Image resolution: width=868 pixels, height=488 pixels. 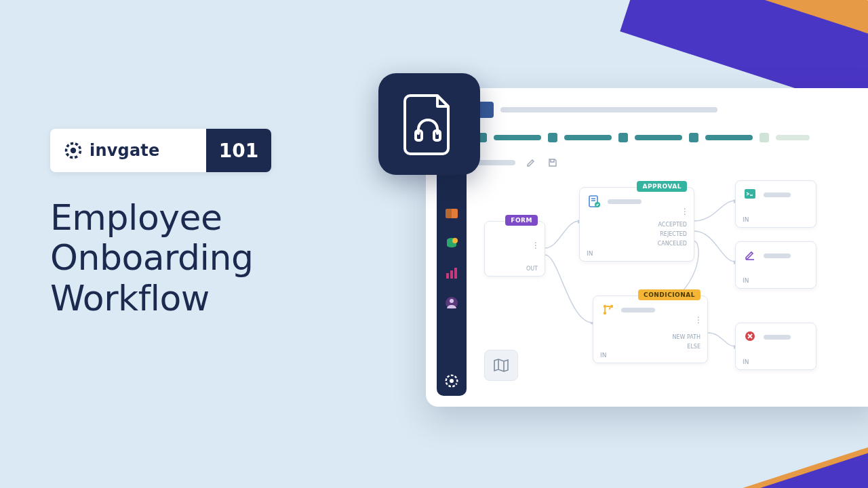 What do you see at coordinates (595, 201) in the screenshot?
I see `approval-icon` at bounding box center [595, 201].